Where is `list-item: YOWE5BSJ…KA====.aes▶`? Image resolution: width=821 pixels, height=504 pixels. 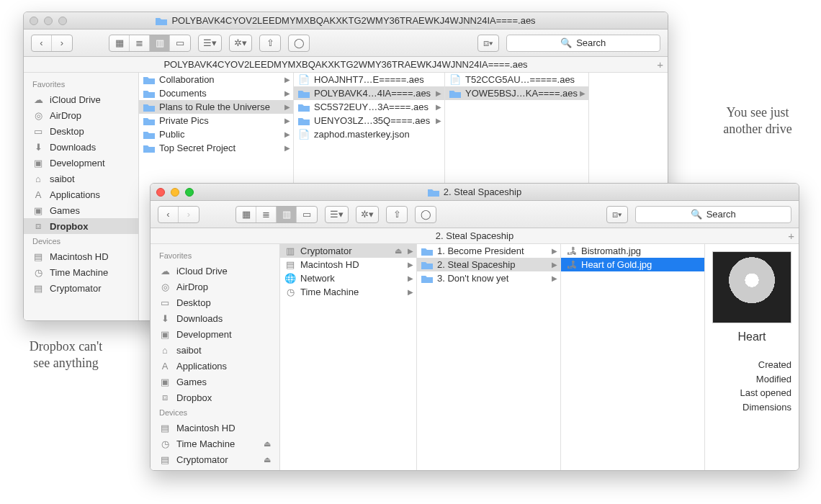
list-item: YOWE5BSJ…KA====.aes▶ is located at coordinates (517, 94).